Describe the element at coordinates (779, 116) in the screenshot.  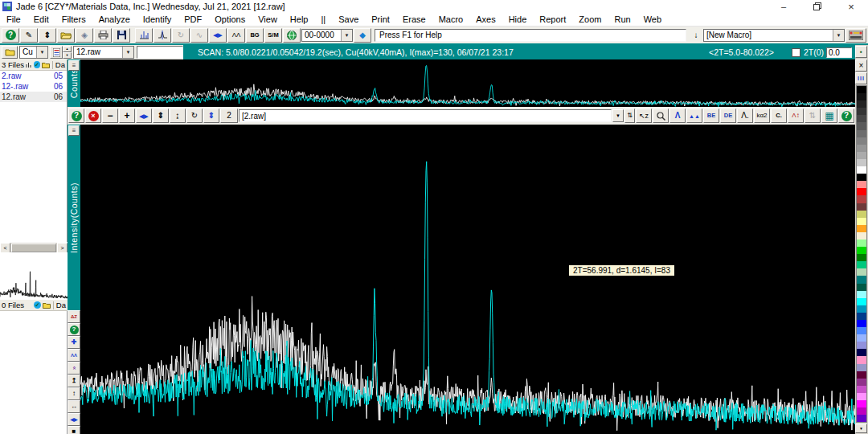
I see `calibrate-button: C.` at that location.